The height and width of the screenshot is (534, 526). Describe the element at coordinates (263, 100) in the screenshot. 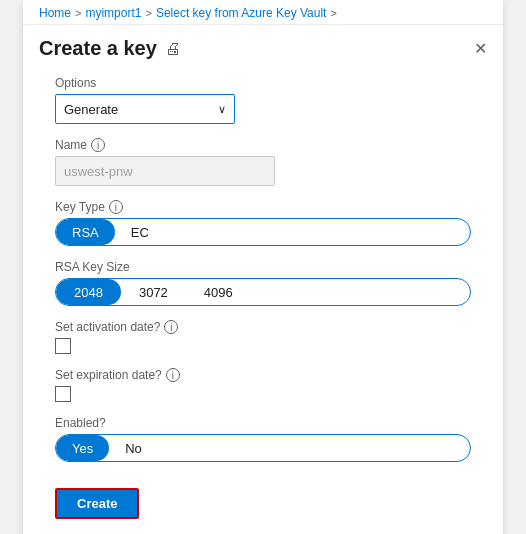

I see `options-field: Options Generate ∨` at that location.